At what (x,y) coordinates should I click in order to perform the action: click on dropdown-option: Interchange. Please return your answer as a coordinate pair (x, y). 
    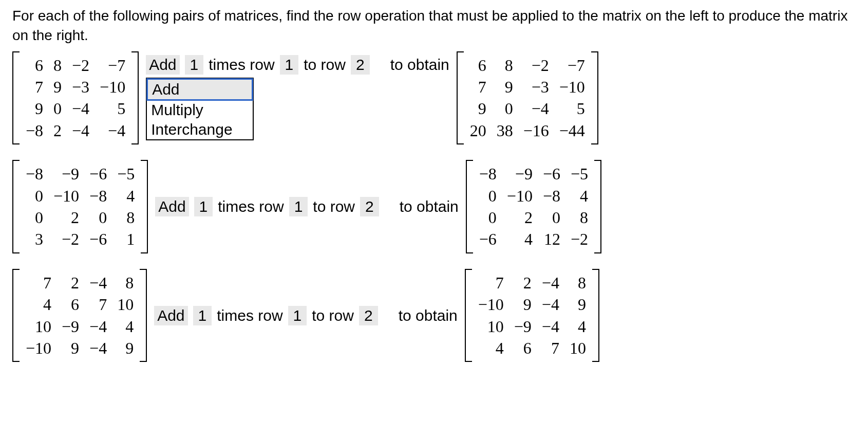
    Looking at the image, I should click on (200, 130).